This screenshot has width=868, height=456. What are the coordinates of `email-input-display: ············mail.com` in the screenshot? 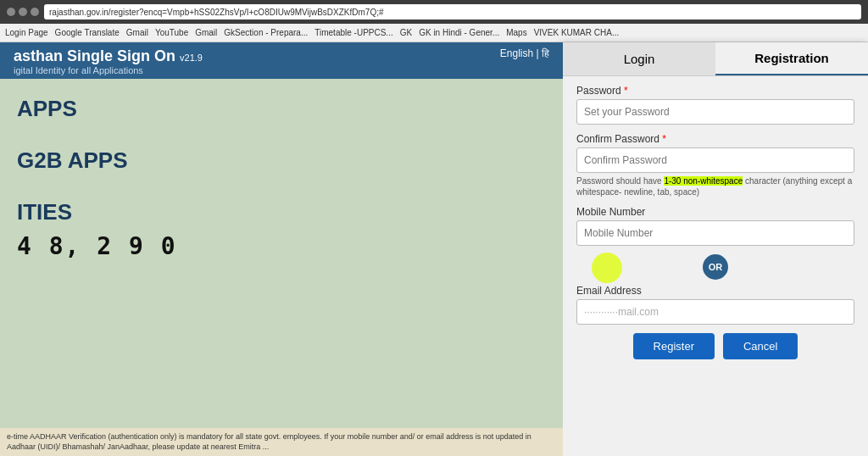 It's located at (715, 312).